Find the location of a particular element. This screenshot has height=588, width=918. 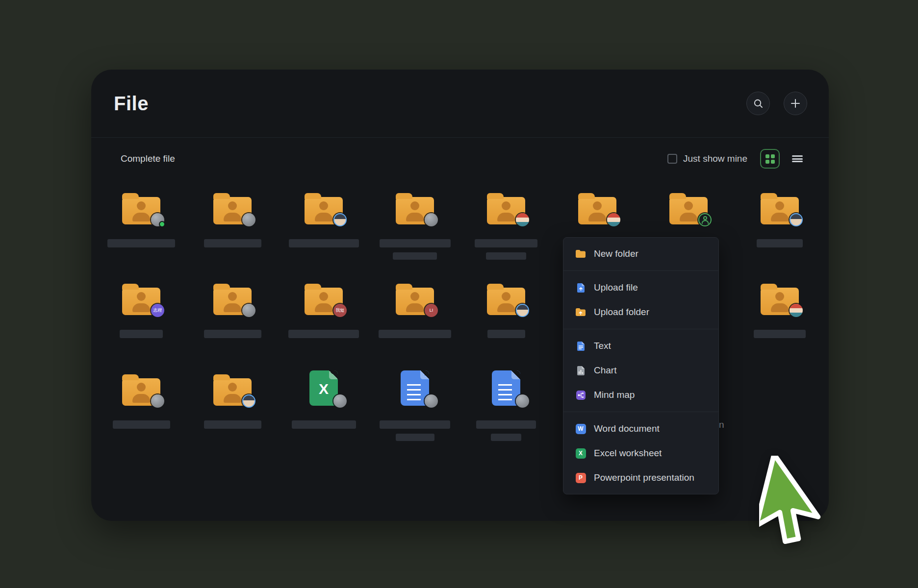

word-icon: W is located at coordinates (581, 429).